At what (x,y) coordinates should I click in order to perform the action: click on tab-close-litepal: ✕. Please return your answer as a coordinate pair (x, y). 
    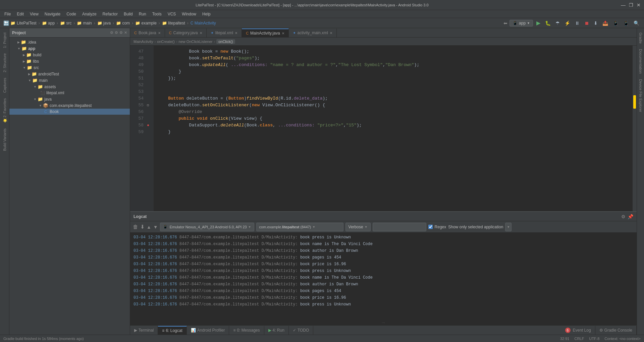
    Looking at the image, I should click on (236, 33).